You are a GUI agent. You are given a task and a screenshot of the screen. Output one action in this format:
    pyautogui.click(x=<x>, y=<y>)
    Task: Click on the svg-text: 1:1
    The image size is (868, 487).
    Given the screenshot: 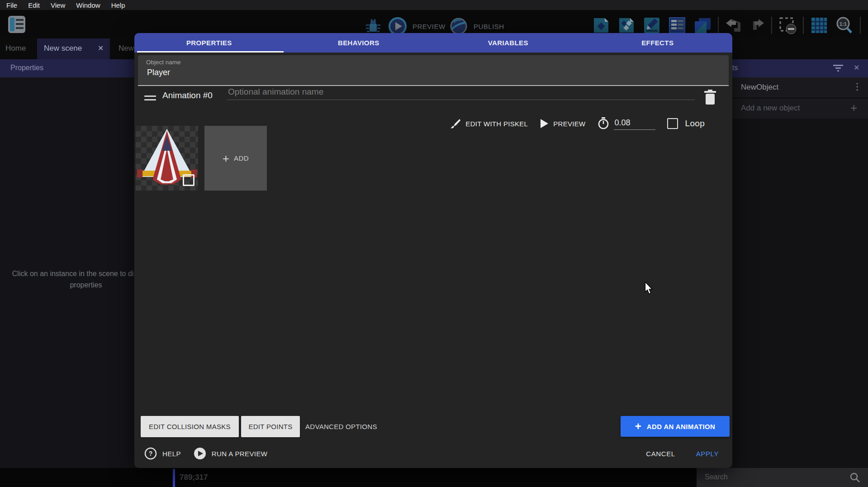 What is the action you would take?
    pyautogui.click(x=843, y=24)
    